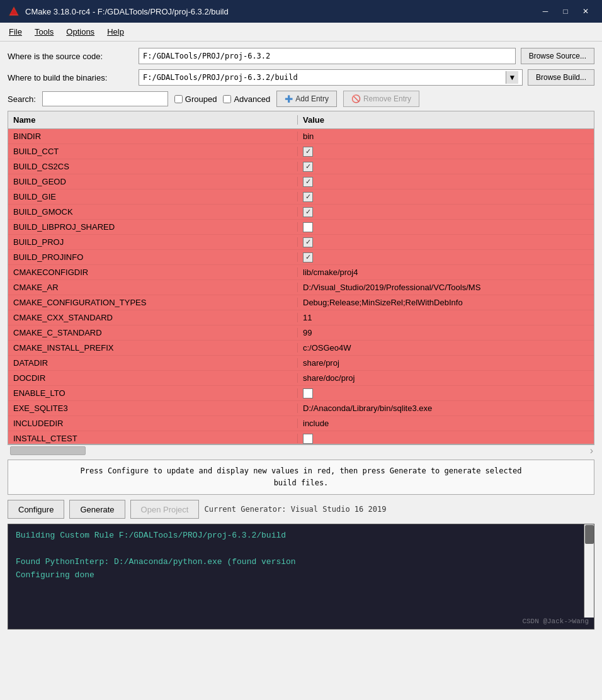  Describe the element at coordinates (14, 11) in the screenshot. I see `app-icon` at that location.